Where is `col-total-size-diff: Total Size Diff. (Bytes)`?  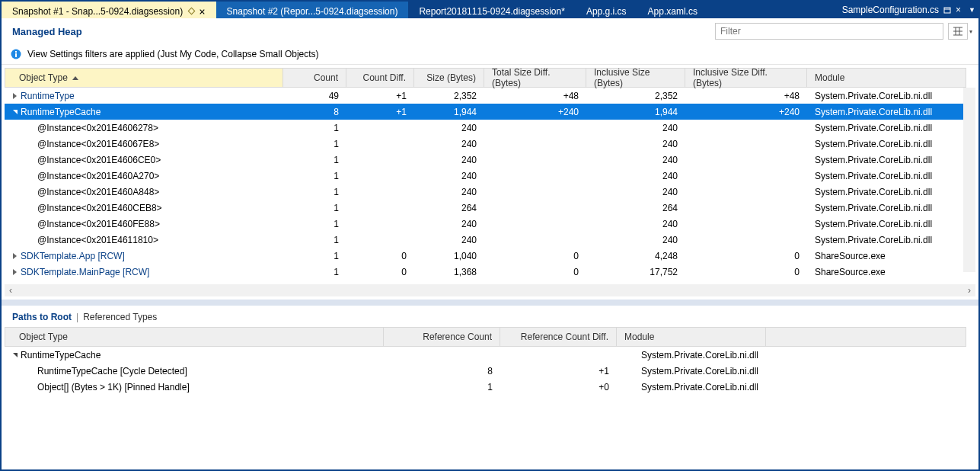
col-total-size-diff: Total Size Diff. (Bytes) is located at coordinates (535, 78).